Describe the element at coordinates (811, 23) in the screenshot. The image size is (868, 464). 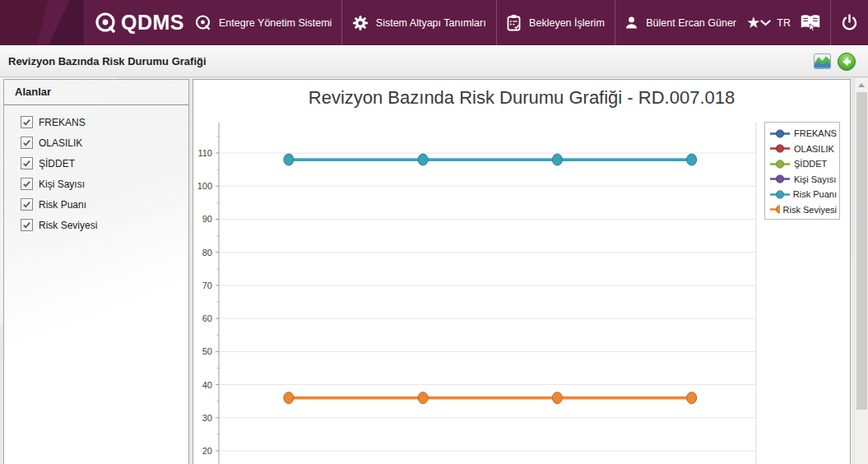
I see `open-book-icon` at that location.